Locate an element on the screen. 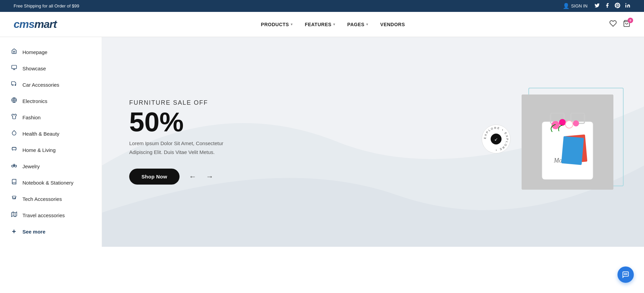 The image size is (644, 293). sofa-icon is located at coordinates (14, 150).